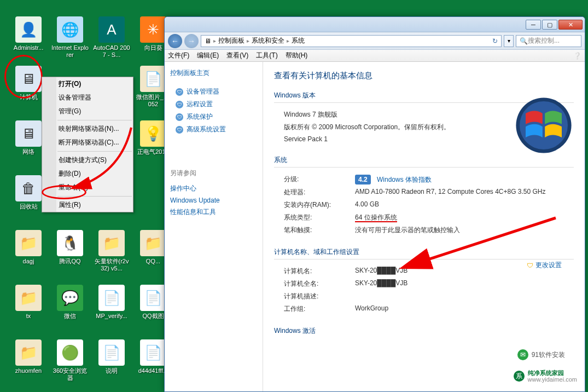 The height and width of the screenshot is (392, 588). I want to click on desktop-icon-label: MP_verify..., so click(112, 316).